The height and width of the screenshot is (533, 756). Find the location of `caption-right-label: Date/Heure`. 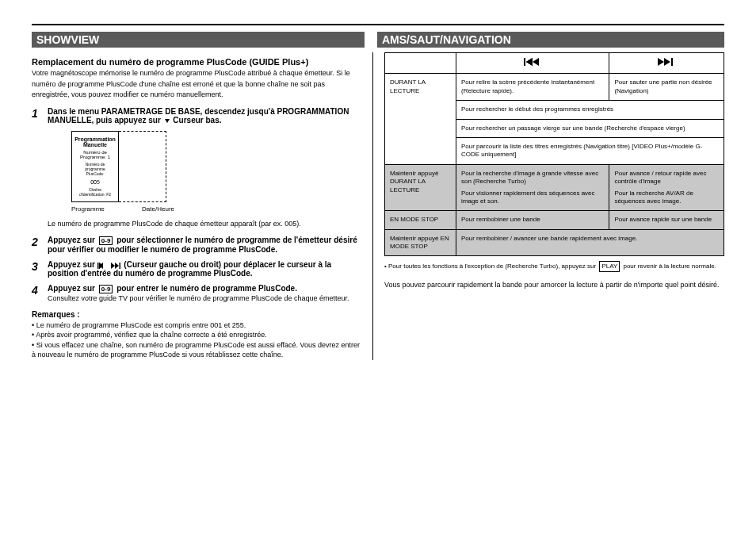

caption-right-label: Date/Heure is located at coordinates (158, 209).